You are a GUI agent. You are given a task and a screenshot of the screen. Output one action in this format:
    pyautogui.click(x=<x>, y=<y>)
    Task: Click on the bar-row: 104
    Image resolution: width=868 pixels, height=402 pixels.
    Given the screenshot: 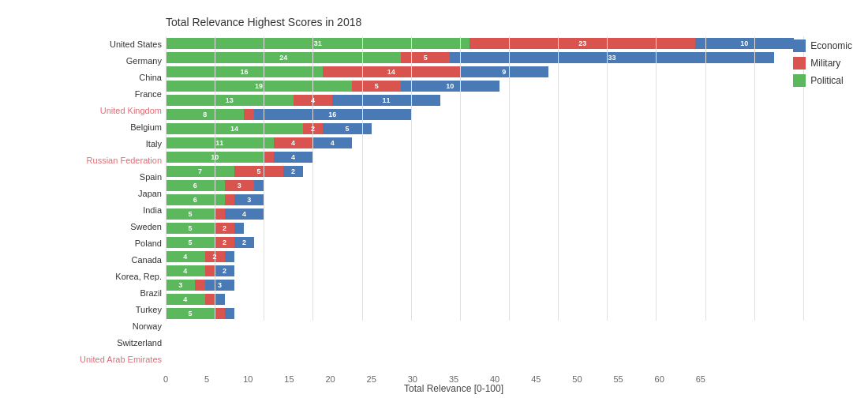 What is the action you would take?
    pyautogui.click(x=509, y=157)
    